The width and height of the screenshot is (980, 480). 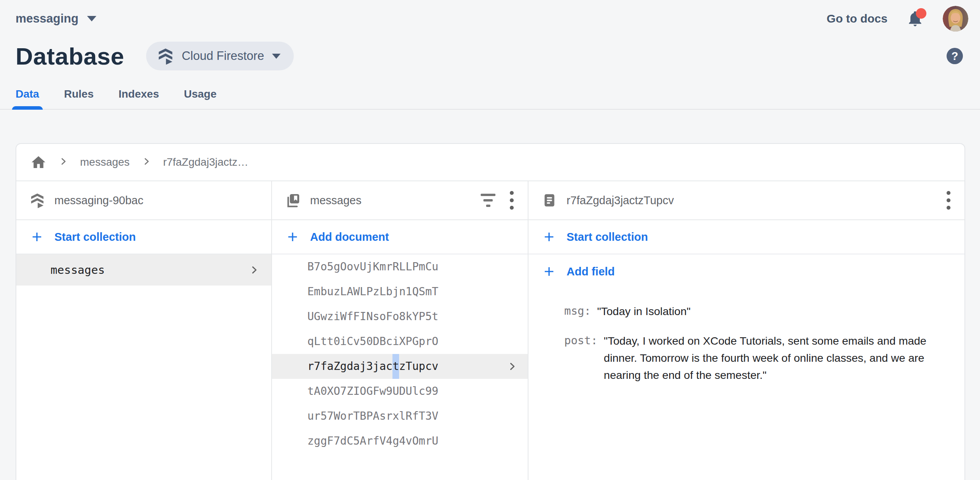 I want to click on project-name: messaging, so click(x=47, y=19).